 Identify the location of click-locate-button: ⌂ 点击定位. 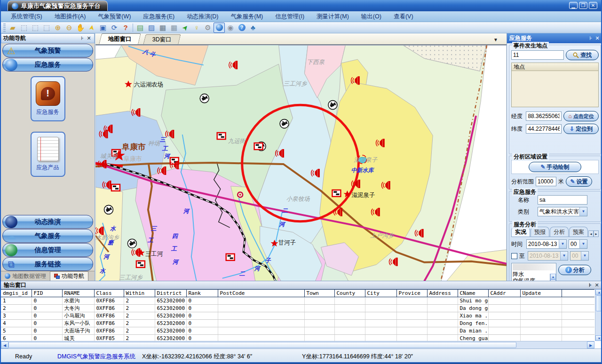
(581, 116).